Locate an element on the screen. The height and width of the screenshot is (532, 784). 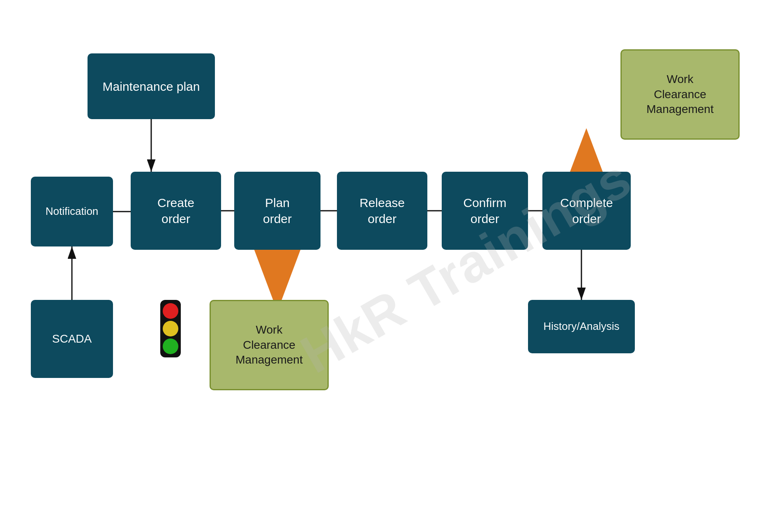
wcm-bottom-box: Work Clearance Management is located at coordinates (269, 345).